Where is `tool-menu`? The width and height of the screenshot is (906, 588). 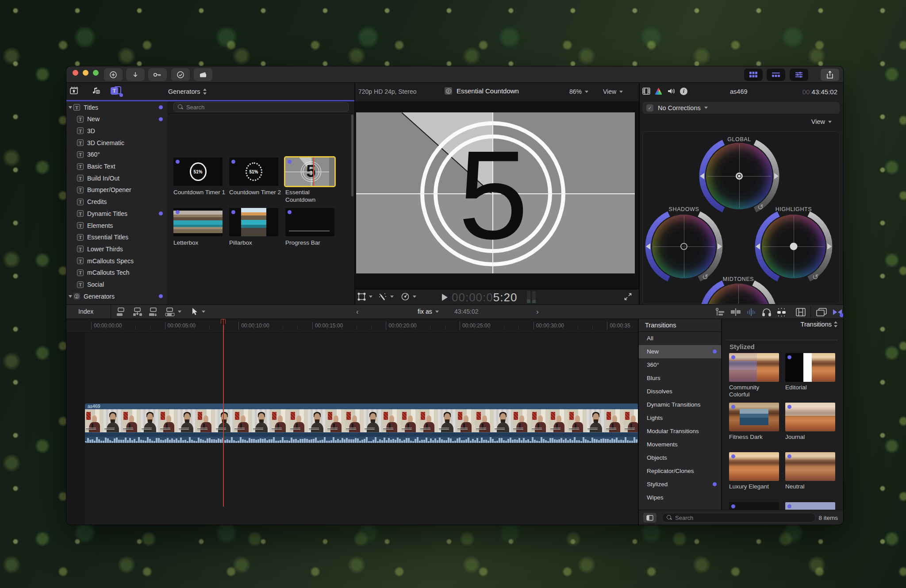
tool-menu is located at coordinates (198, 311).